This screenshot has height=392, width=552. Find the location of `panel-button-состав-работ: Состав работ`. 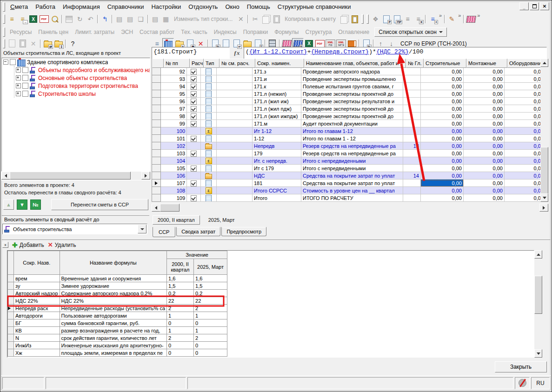

panel-button-состав-работ: Состав работ is located at coordinates (157, 32).